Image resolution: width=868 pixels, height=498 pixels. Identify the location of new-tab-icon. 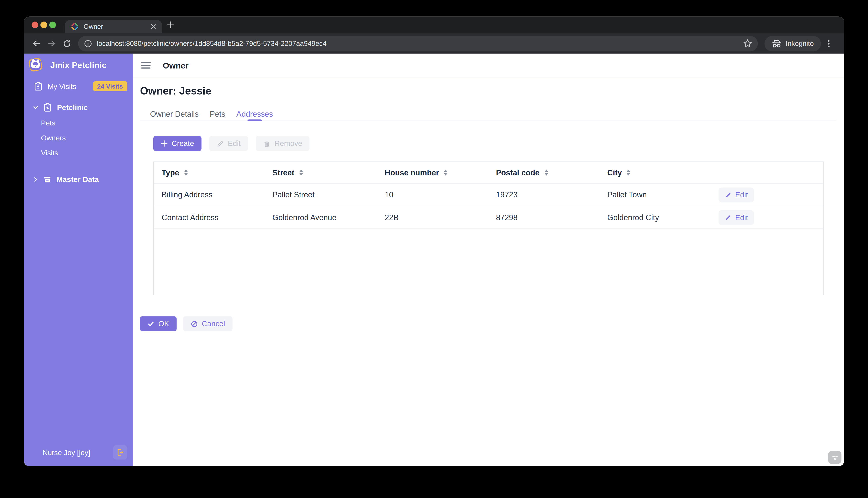
(170, 25).